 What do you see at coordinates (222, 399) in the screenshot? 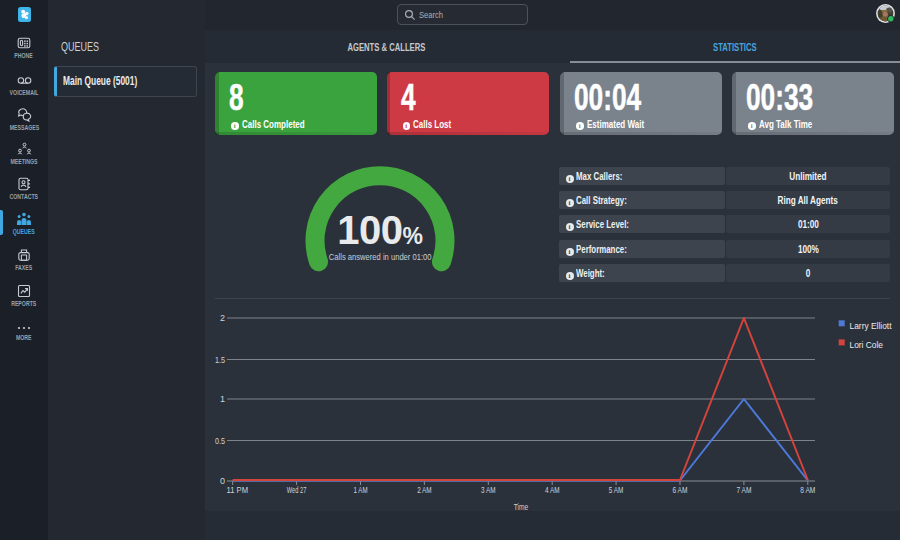
I see `svg-text: 1` at bounding box center [222, 399].